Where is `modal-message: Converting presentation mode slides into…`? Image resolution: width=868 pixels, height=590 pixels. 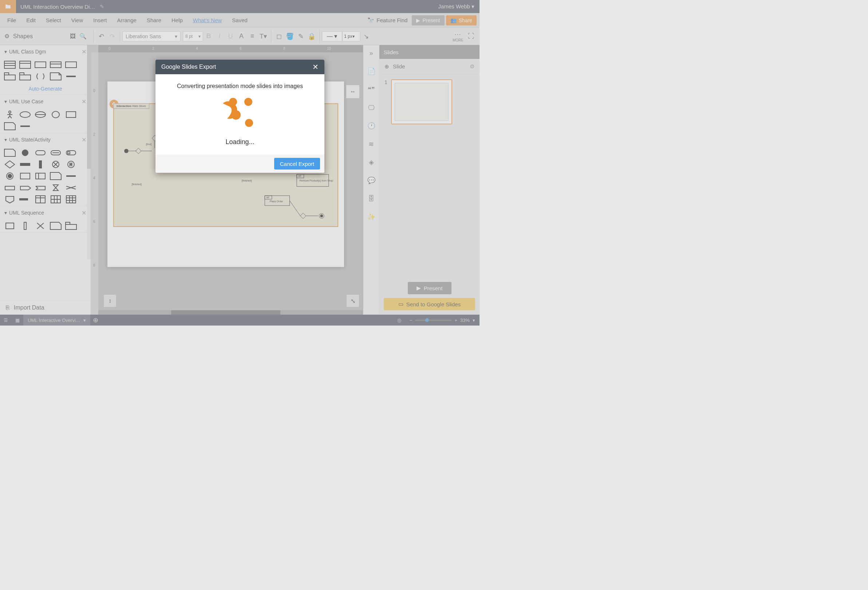 modal-message: Converting presentation mode slides into… is located at coordinates (240, 86).